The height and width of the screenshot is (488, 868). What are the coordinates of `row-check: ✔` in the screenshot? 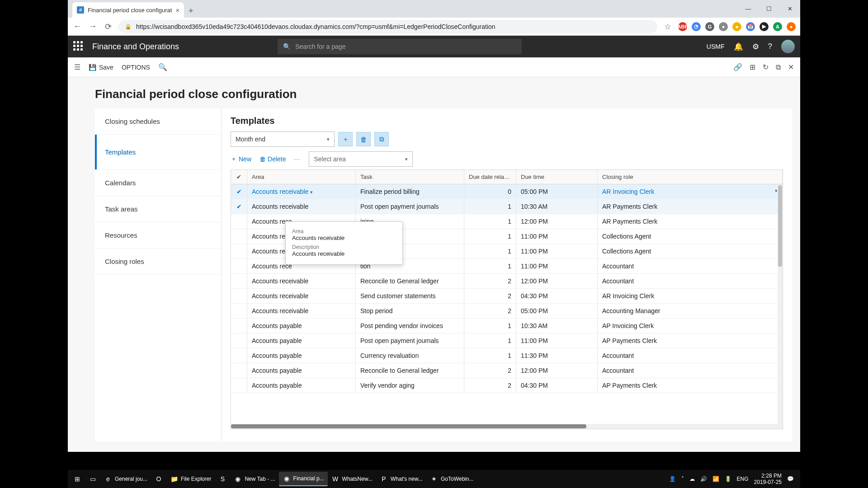 It's located at (239, 206).